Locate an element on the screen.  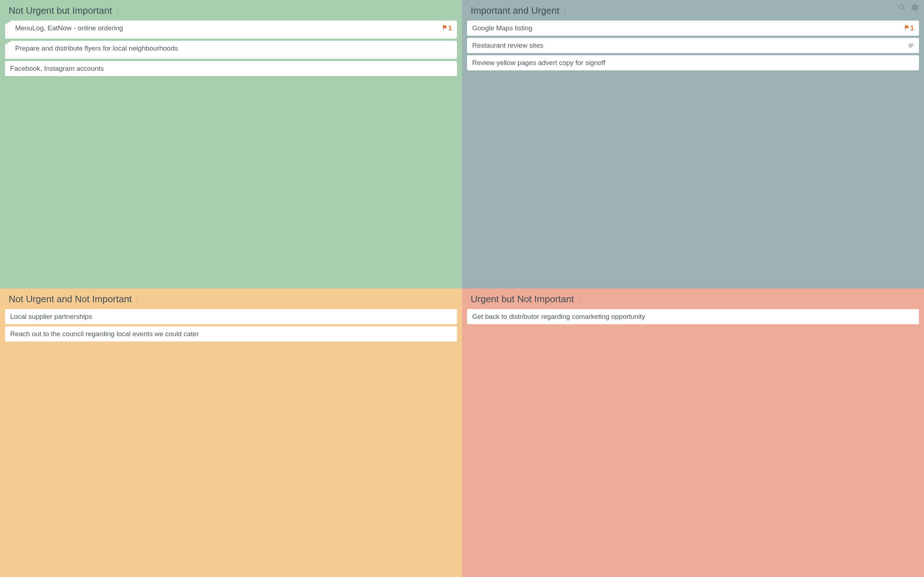
card-wrap: Review yellow pages advert copy for sign… is located at coordinates (693, 63).